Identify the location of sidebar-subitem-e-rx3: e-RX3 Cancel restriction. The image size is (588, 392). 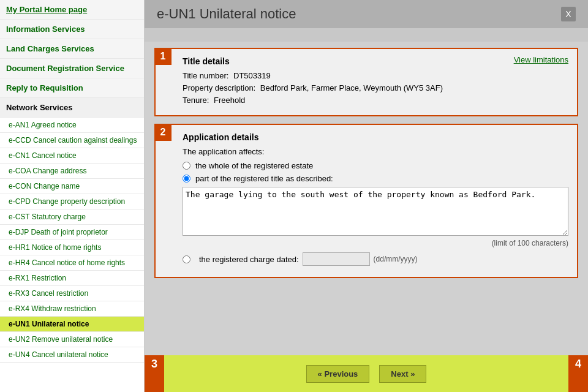
(72, 294).